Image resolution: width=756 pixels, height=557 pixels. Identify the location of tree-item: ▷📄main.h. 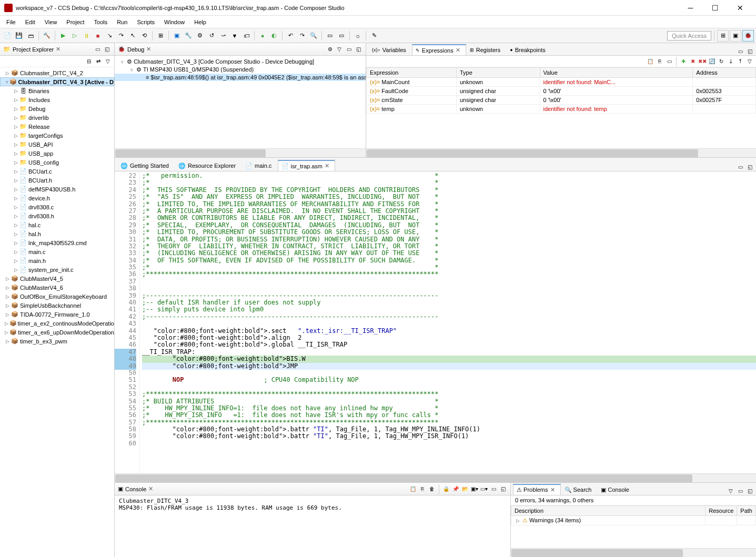
(57, 261).